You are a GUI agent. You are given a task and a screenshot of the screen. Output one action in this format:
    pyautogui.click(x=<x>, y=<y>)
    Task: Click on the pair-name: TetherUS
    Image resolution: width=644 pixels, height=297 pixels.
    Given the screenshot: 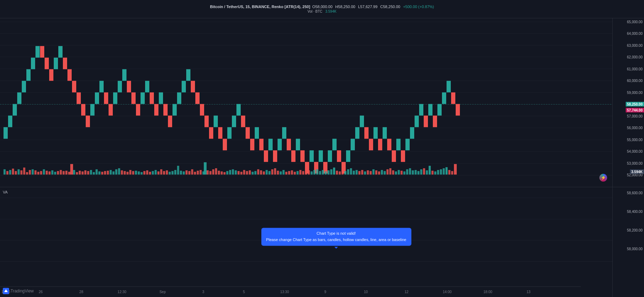 What is the action you would take?
    pyautogui.click(x=235, y=7)
    